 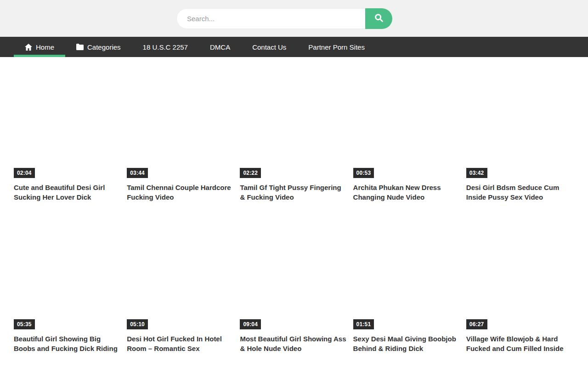 What do you see at coordinates (407, 122) in the screenshot?
I see `video-thumbnail: 00:53` at bounding box center [407, 122].